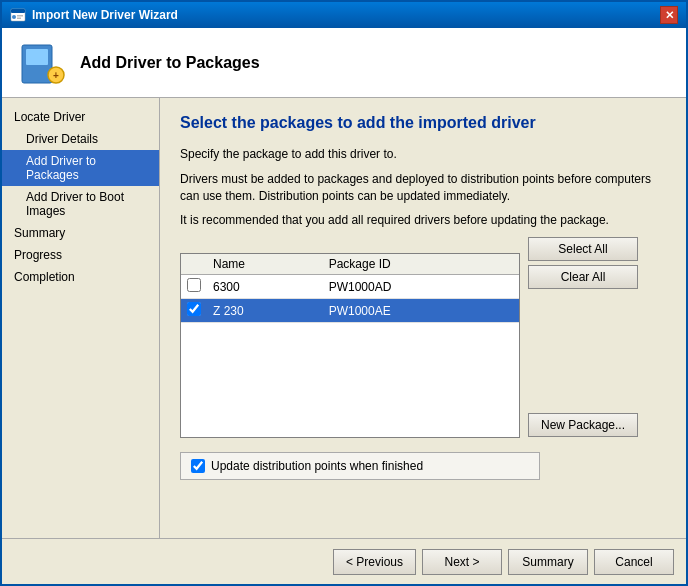  Describe the element at coordinates (194, 309) in the screenshot. I see `checkbox-z230` at that location.